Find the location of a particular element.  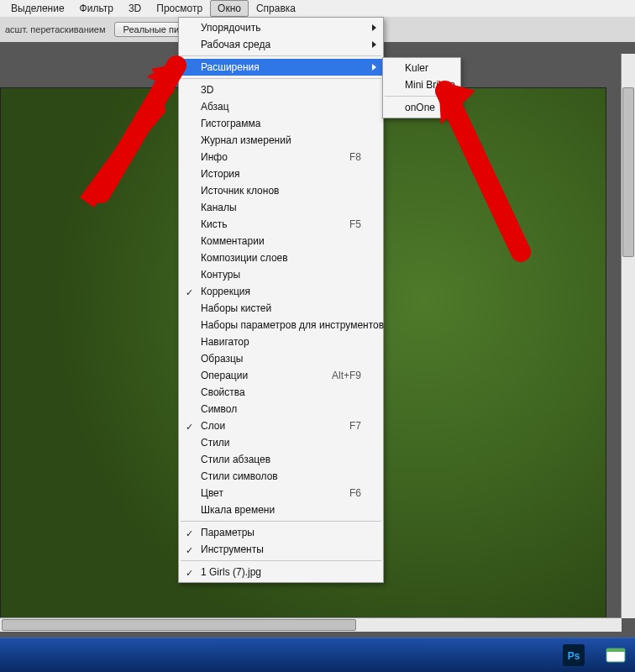

window-menu-label: Комментарии is located at coordinates (281, 241).